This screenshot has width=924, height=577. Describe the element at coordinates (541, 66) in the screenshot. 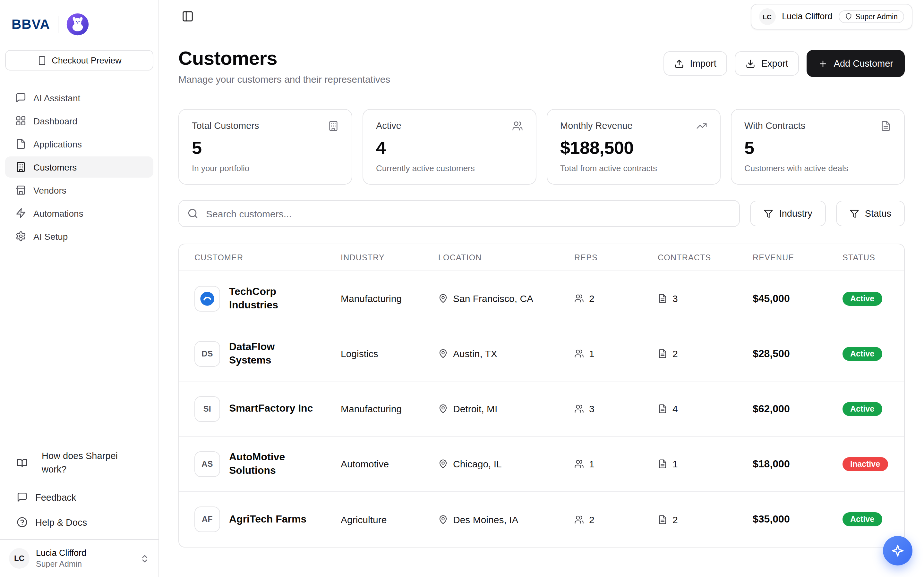

I see `title-row: Customers Manage your customers and thei…` at that location.